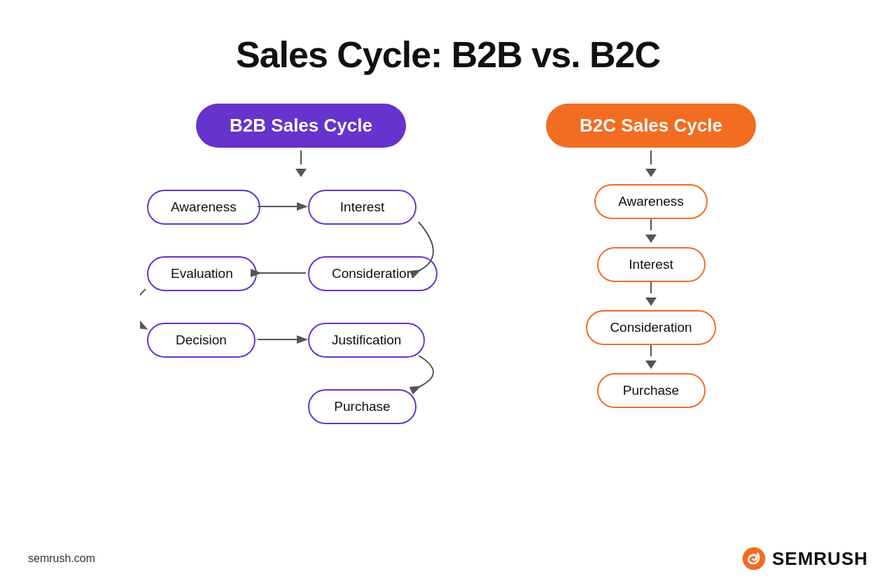 Image resolution: width=896 pixels, height=588 pixels. Describe the element at coordinates (202, 274) in the screenshot. I see `b2b-evaluation-label: Evaluation` at that location.